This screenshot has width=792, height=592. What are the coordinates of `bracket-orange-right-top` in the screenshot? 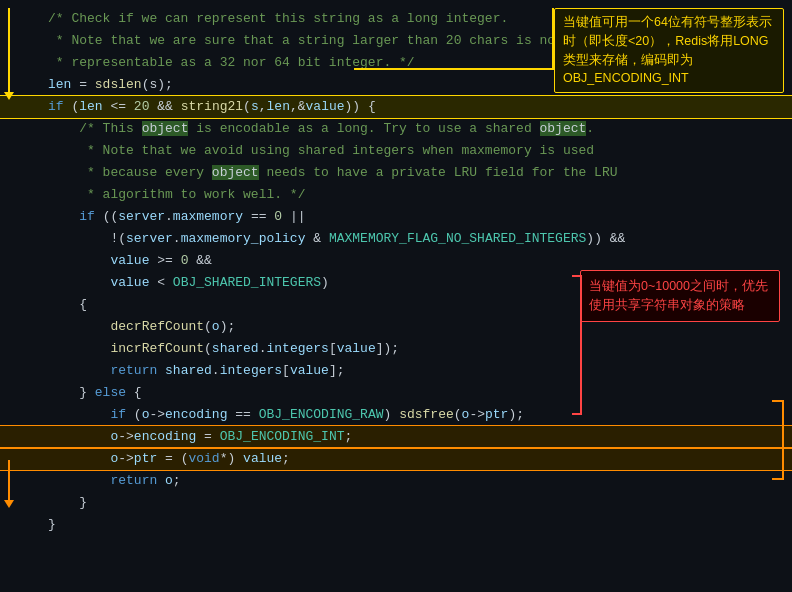 It's located at (778, 401).